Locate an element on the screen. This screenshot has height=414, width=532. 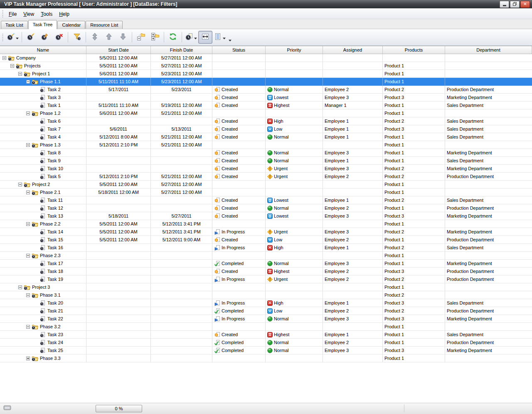
cell-priority: Low is located at coordinates (294, 240).